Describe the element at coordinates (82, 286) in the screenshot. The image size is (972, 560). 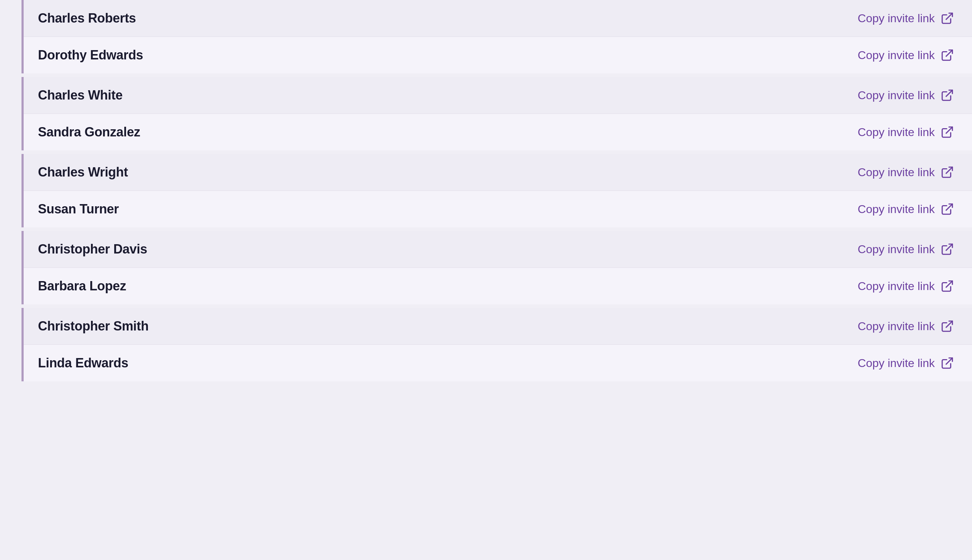
I see `person-name: Barbara Lopez` at that location.